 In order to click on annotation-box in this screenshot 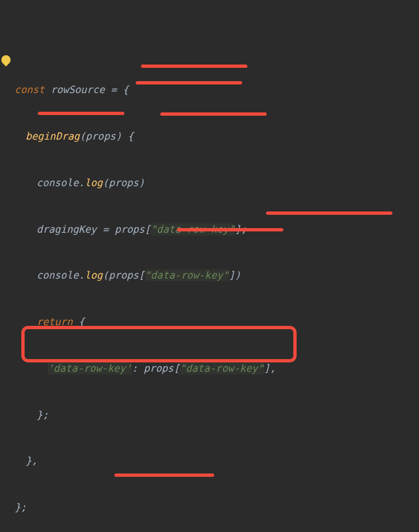, I will do `click(159, 344)`.